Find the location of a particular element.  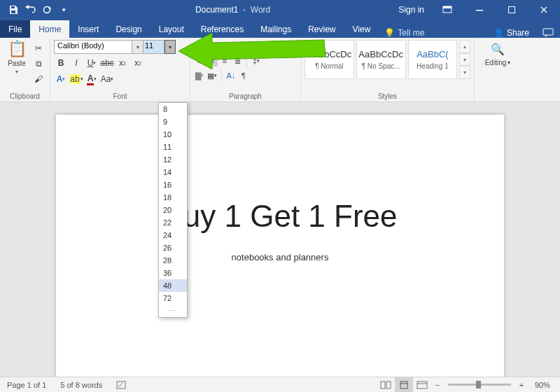

minimize-button is located at coordinates (479, 10).